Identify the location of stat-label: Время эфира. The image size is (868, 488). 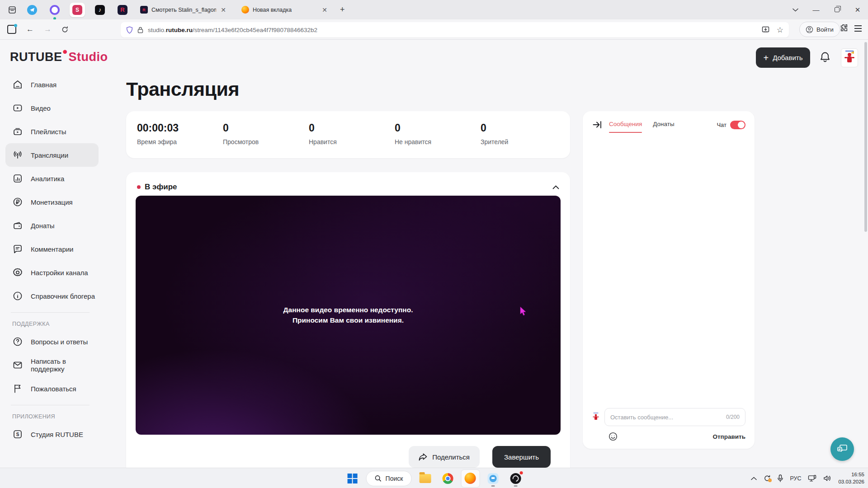
(180, 142).